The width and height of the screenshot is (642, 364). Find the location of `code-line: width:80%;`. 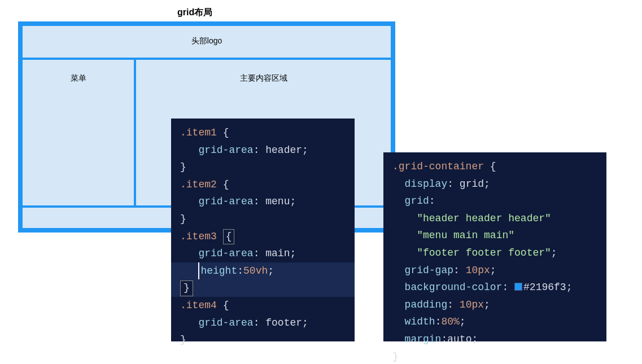

code-line: width:80%; is located at coordinates (495, 322).